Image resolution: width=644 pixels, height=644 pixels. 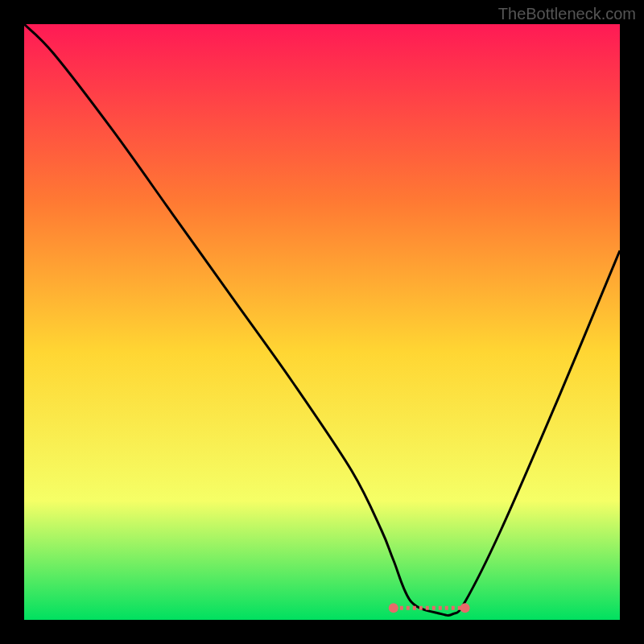 I want to click on watermark-text: TheBottleneck.com, so click(x=567, y=14).